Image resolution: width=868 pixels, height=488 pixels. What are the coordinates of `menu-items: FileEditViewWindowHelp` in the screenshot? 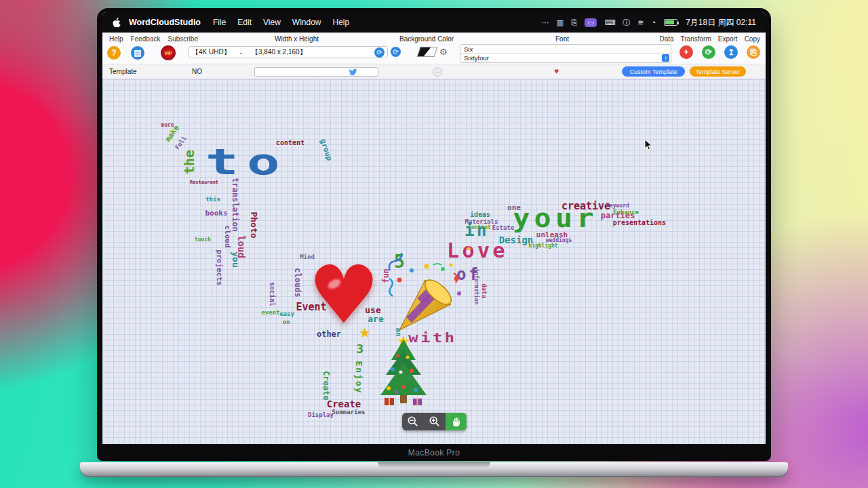 It's located at (287, 22).